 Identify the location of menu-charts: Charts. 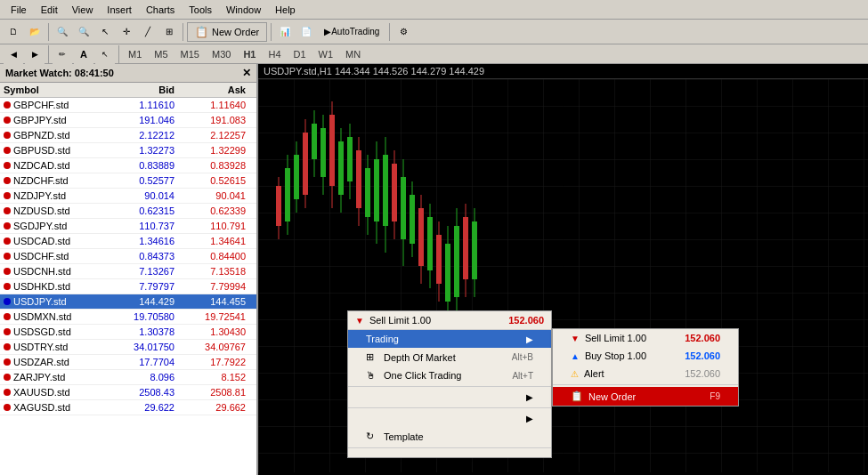
(160, 10).